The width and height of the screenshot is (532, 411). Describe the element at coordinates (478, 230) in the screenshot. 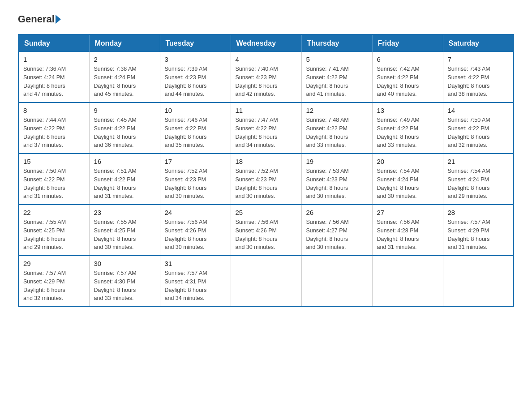

I see `day-cell-28: 28Sunrise: 7:57 AMSunset: 4:29 PMDayligh…` at that location.